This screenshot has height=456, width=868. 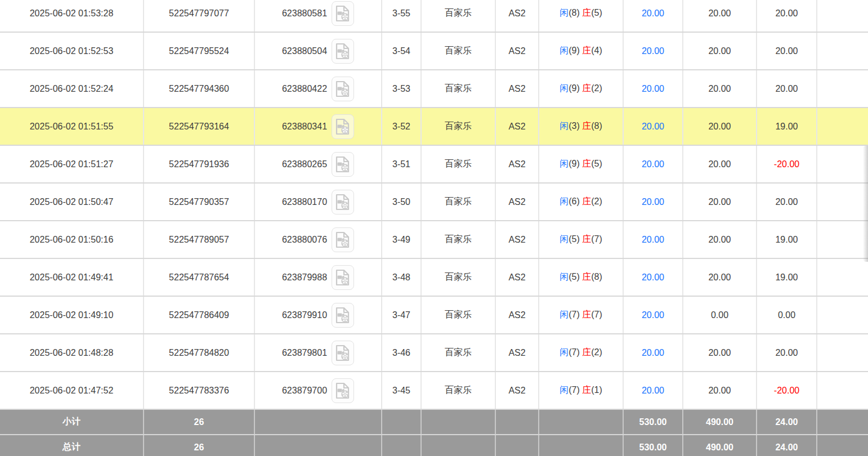 I want to click on record-row: 2025-06-02 01:51:27522547791936623880265…, so click(x=434, y=164).